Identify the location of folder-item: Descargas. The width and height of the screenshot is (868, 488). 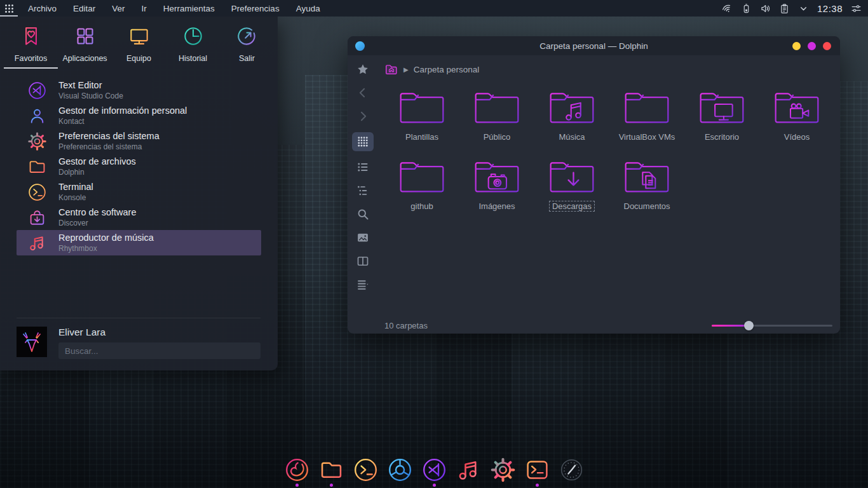
(572, 184).